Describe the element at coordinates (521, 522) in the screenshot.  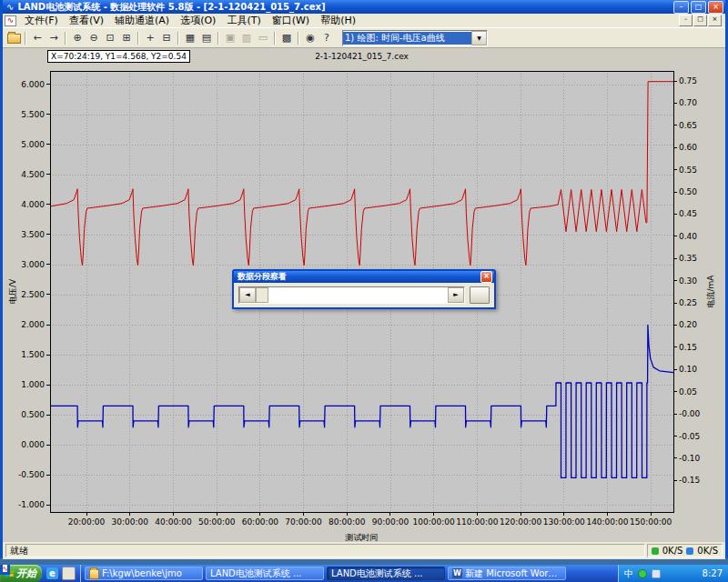
I see `svg-text: 120:00:00` at that location.